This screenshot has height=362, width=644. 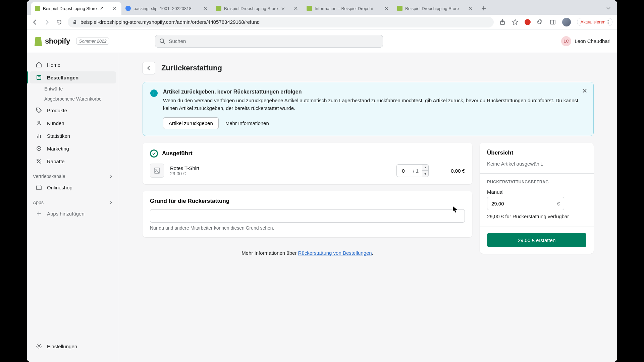 I want to click on url-input: beispiel-dropshipping-store.myshopify.co…, so click(x=281, y=22).